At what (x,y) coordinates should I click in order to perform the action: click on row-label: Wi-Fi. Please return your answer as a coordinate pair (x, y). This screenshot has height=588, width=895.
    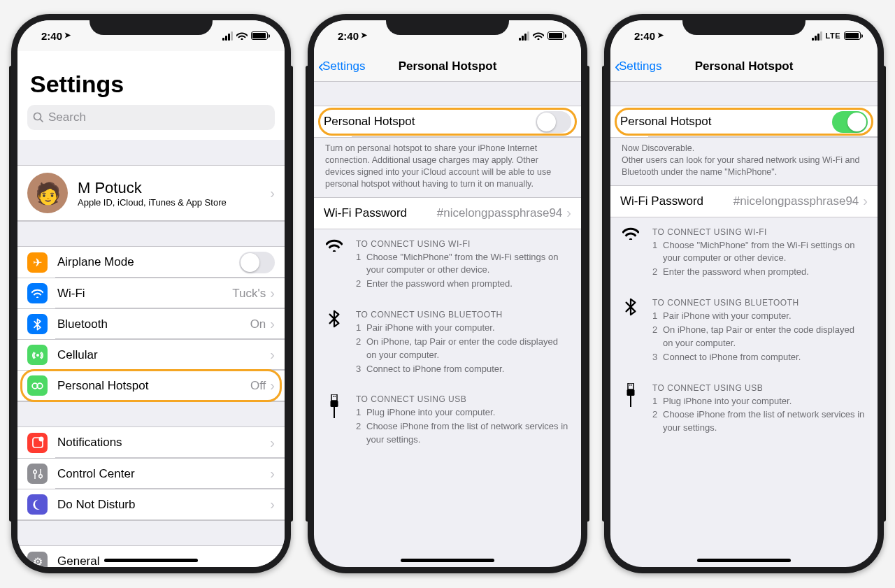
    Looking at the image, I should click on (145, 294).